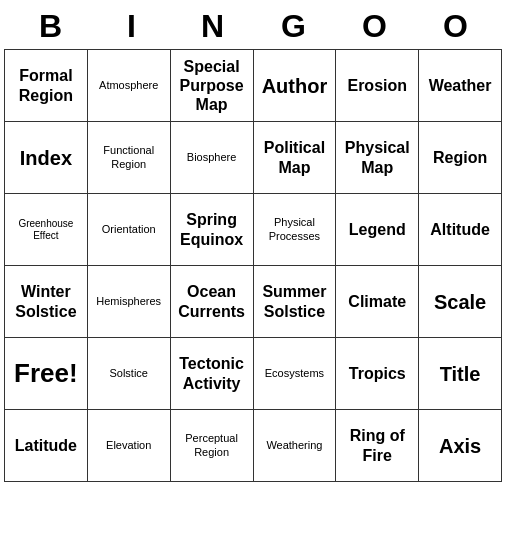 This screenshot has height=544, width=506. Describe the element at coordinates (128, 302) in the screenshot. I see `cell-r3-c1: Hemispheres` at that location.